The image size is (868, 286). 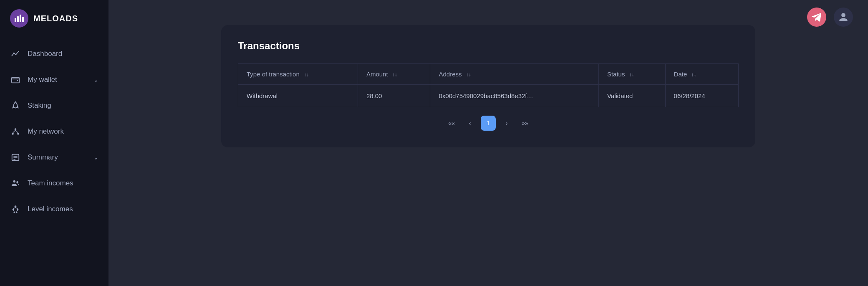 What do you see at coordinates (54, 132) in the screenshot?
I see `sidebar-item-my-network: My network` at bounding box center [54, 132].